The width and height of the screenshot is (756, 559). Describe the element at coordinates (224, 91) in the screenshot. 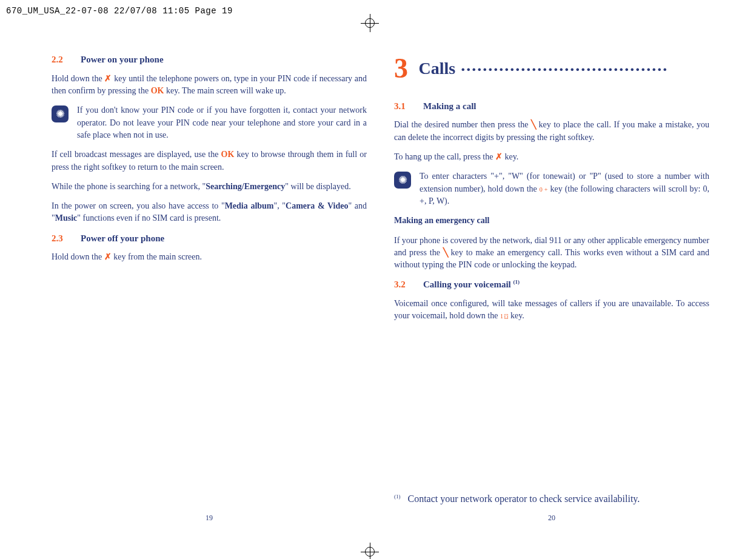

I see `text: key. The main screen will wake up.` at that location.